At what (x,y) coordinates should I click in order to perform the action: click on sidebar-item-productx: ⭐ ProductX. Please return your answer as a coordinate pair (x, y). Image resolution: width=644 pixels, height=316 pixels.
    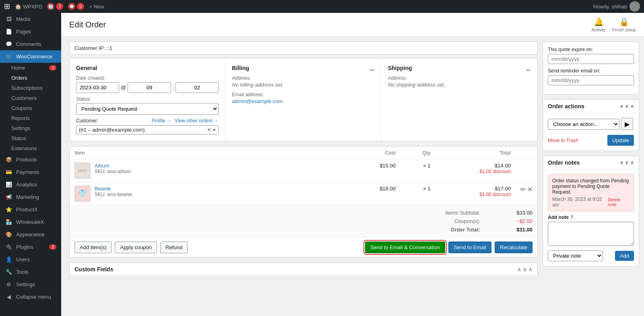
    Looking at the image, I should click on (31, 209).